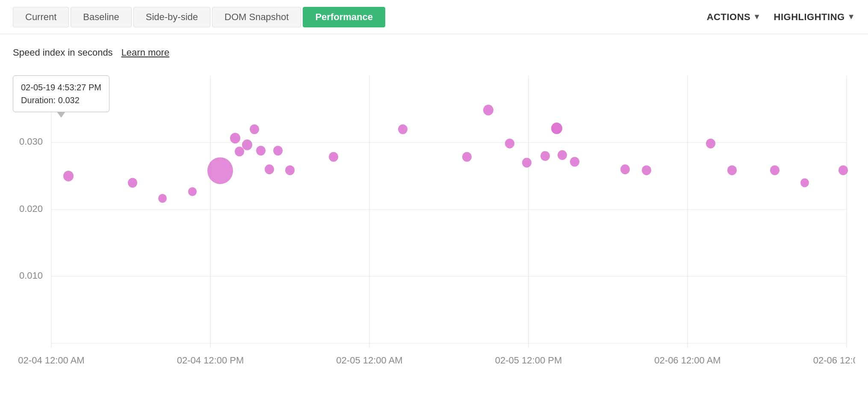 This screenshot has width=868, height=399. Describe the element at coordinates (815, 17) in the screenshot. I see `highlighting-button: HIGHLIGHTING ▼` at that location.